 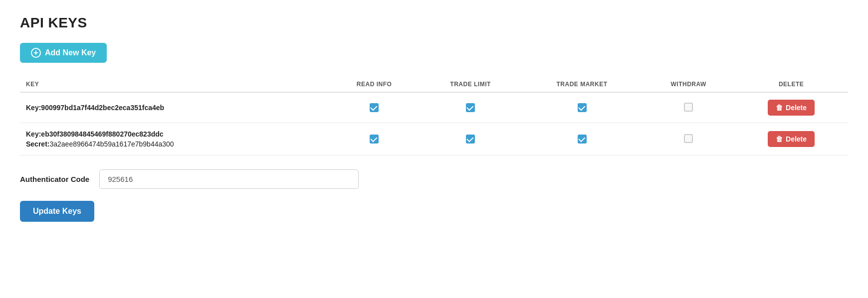 I want to click on add-new-key-label: Add New Key, so click(x=70, y=53).